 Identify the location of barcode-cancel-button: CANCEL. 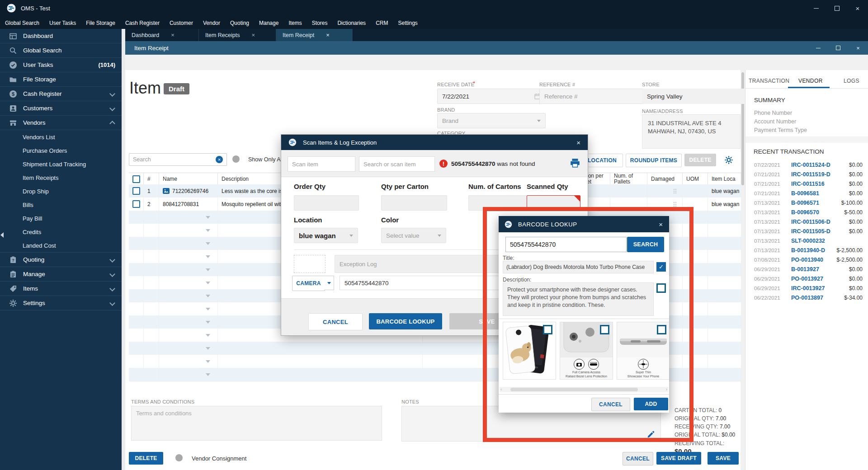
(611, 404).